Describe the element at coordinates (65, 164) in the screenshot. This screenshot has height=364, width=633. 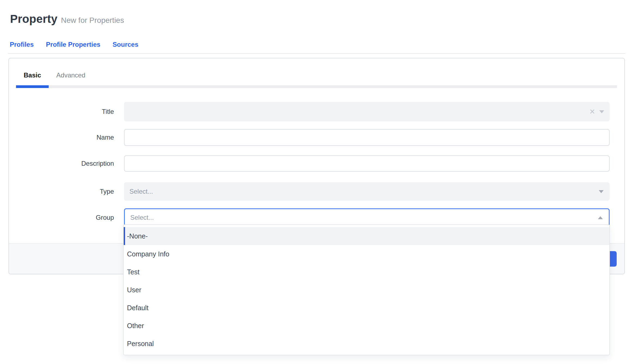
I see `description-label: Description` at that location.